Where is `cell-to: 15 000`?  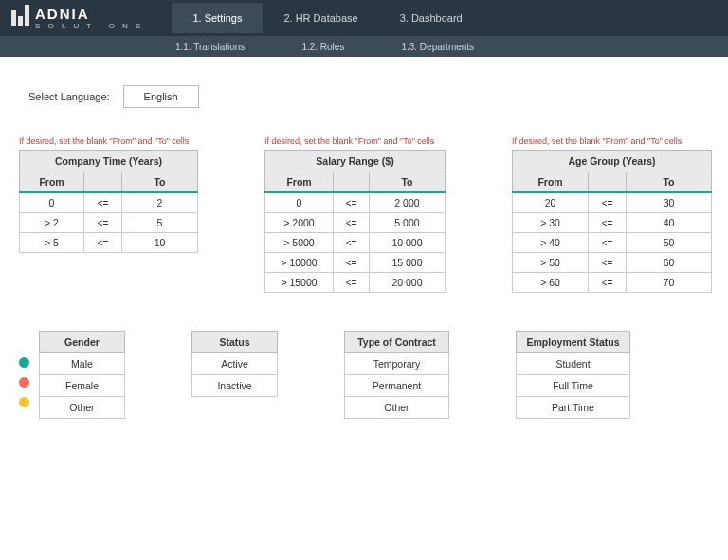 cell-to: 15 000 is located at coordinates (408, 263).